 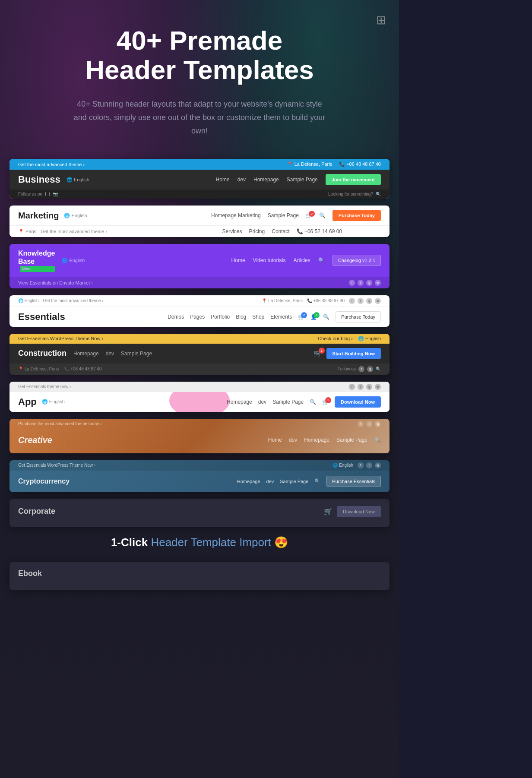 I want to click on business-location: 📍 La Défense, Paris, so click(x=310, y=164).